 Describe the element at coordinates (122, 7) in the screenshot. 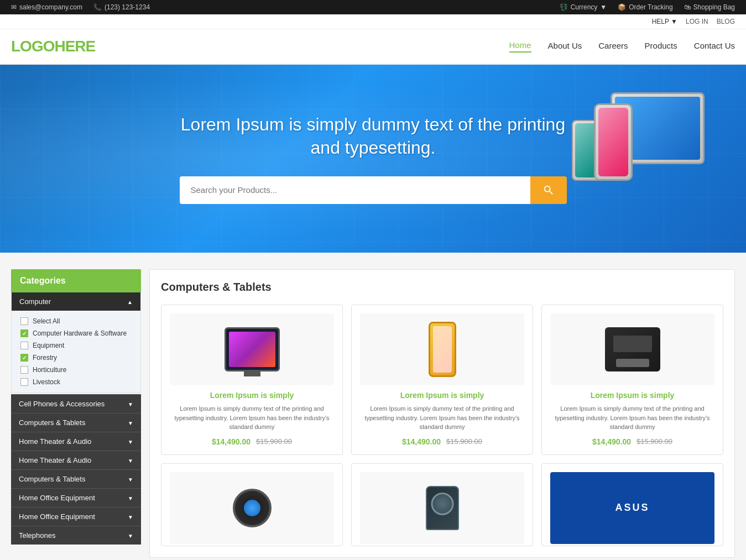

I see `phone-item: 📞 (123) 123-1234` at that location.